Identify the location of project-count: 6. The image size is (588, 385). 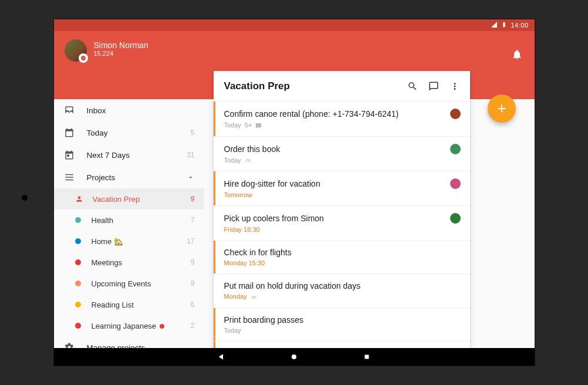
(192, 305).